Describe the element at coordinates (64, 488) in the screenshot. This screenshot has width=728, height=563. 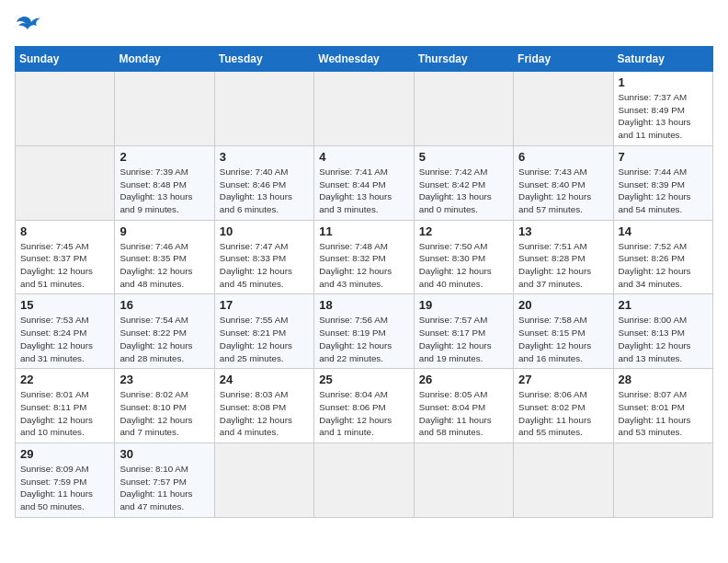
I see `day-info: Sunrise: 8:09 AM Sunset: 7:59 PM Dayligh…` at that location.